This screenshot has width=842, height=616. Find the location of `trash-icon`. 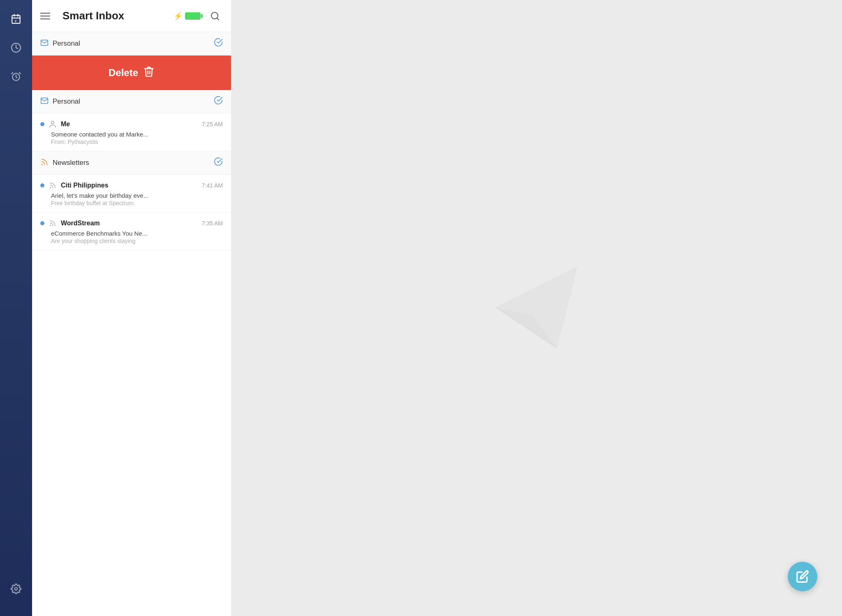

trash-icon is located at coordinates (149, 73).